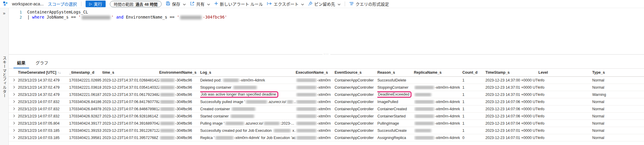  Describe the element at coordinates (131, 72) in the screenshot. I see `column-header-time_s: time_s` at that location.